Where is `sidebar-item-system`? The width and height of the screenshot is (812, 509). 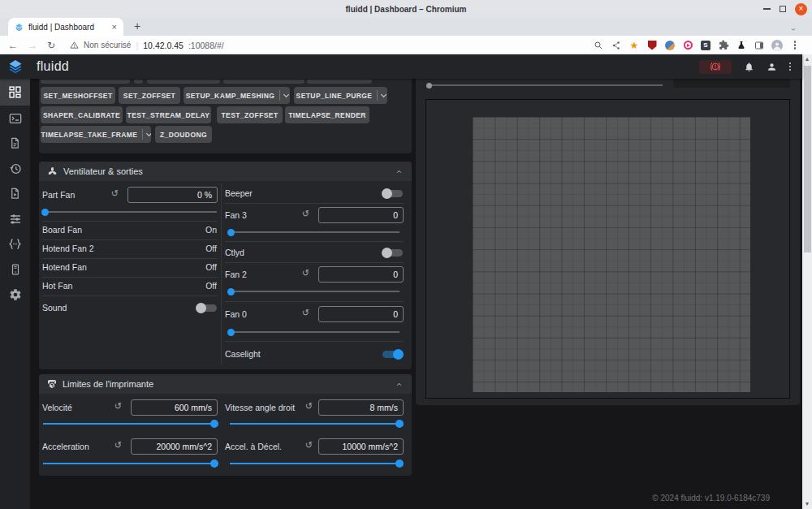
sidebar-item-system is located at coordinates (15, 270).